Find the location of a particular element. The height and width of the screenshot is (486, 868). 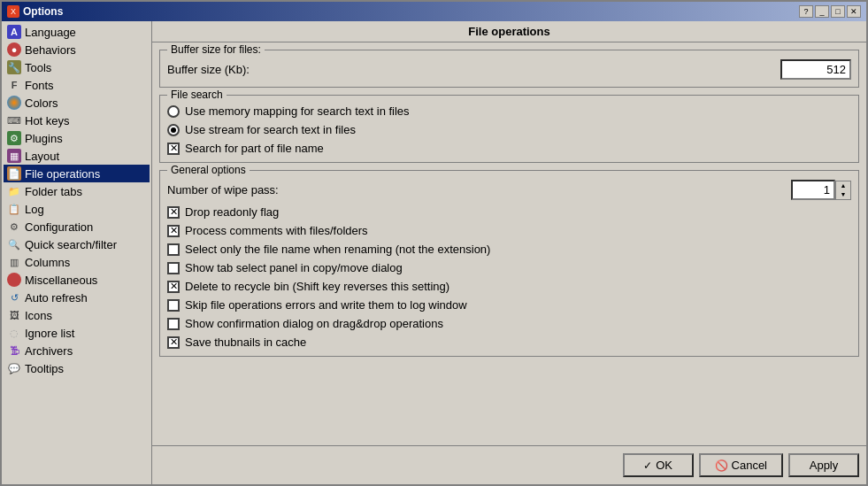

apply-label: Apply is located at coordinates (825, 466).